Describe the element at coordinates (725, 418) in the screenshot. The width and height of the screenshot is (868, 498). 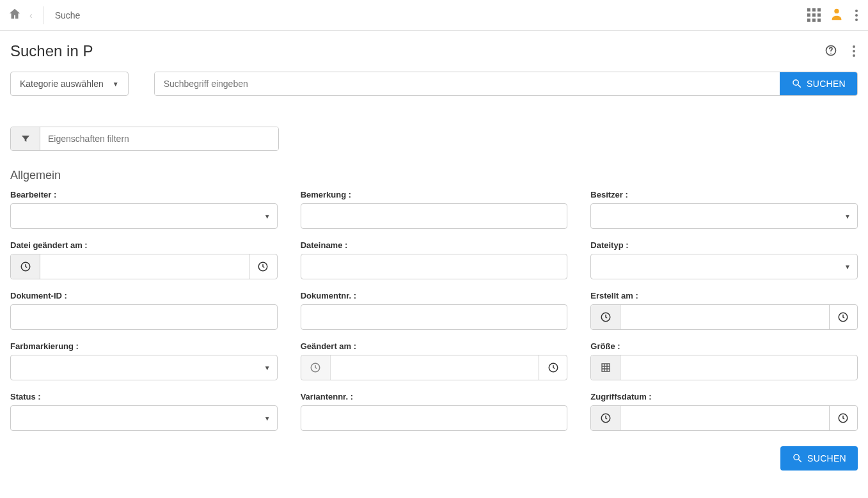
I see `input-zugriffsdatum` at that location.